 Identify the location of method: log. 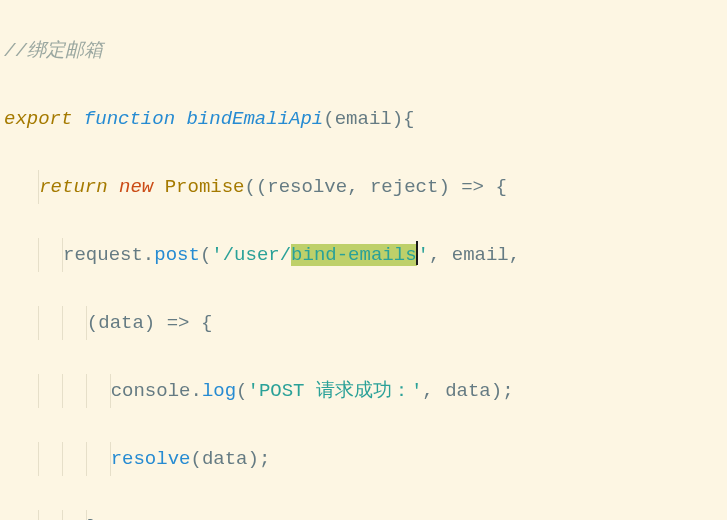
(219, 391).